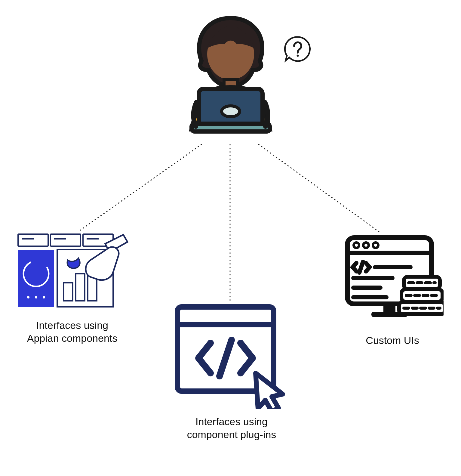 This screenshot has width=461, height=476. What do you see at coordinates (72, 332) in the screenshot?
I see `option-label: Interfaces using Appian components` at bounding box center [72, 332].